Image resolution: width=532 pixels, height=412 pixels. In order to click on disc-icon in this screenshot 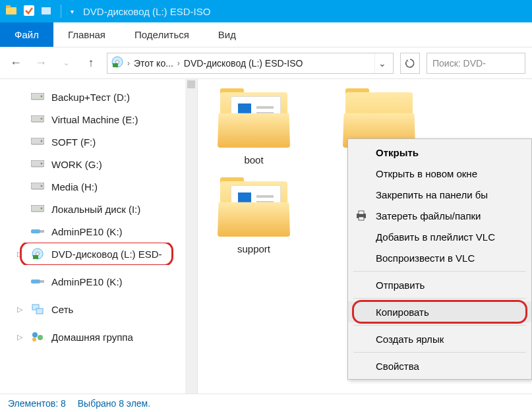, I will do `click(38, 254)`.